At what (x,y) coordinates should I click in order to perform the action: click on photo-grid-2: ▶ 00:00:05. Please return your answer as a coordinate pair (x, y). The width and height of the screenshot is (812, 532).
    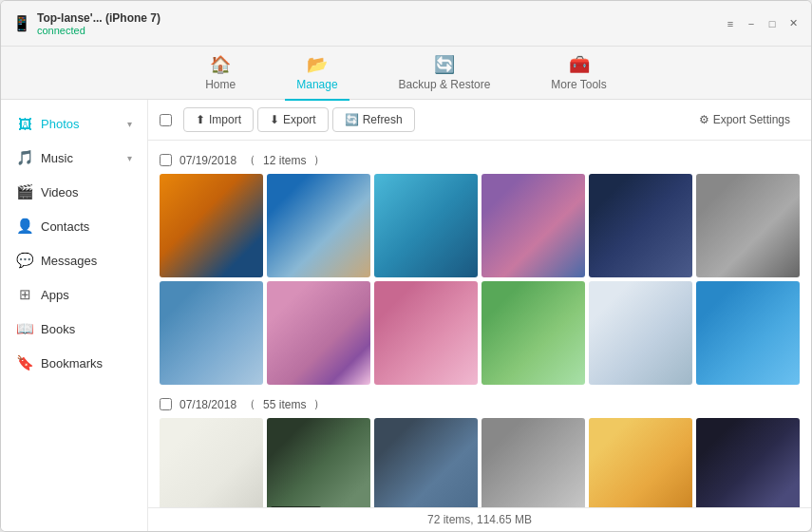
    Looking at the image, I should click on (480, 463).